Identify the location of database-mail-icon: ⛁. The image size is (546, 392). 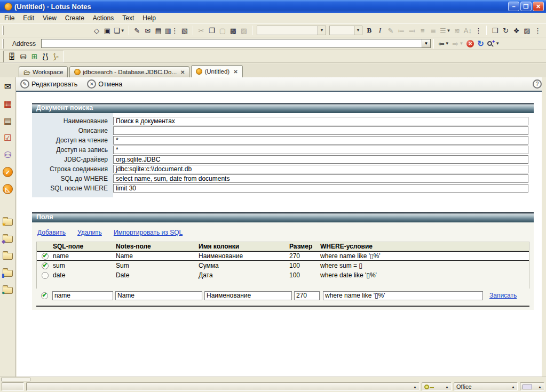
(23, 57).